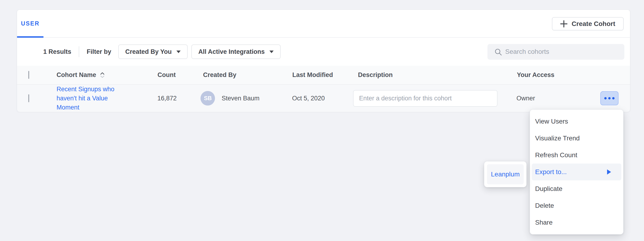 The image size is (644, 241). Describe the element at coordinates (576, 172) in the screenshot. I see `row-context-menu: View Users Visualize Trend Refresh Count…` at that location.